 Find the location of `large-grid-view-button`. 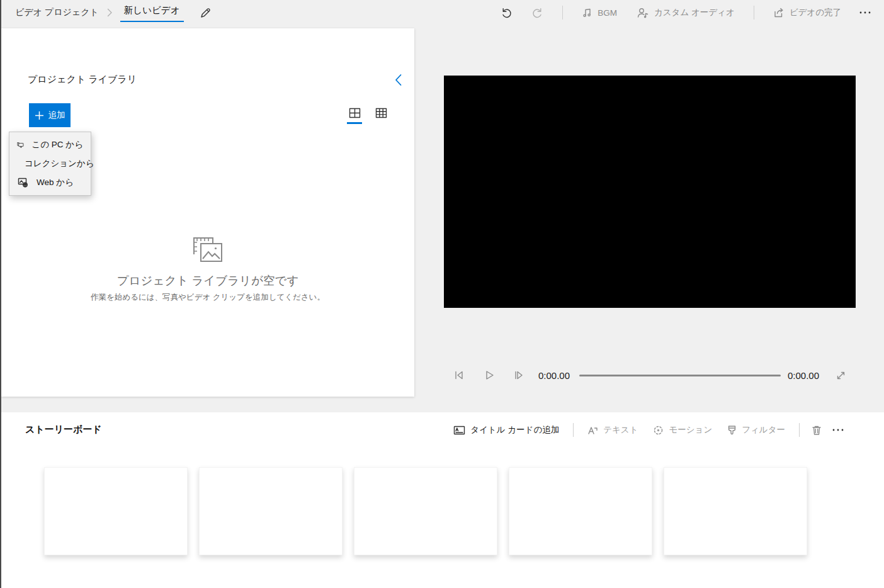

large-grid-view-button is located at coordinates (354, 116).